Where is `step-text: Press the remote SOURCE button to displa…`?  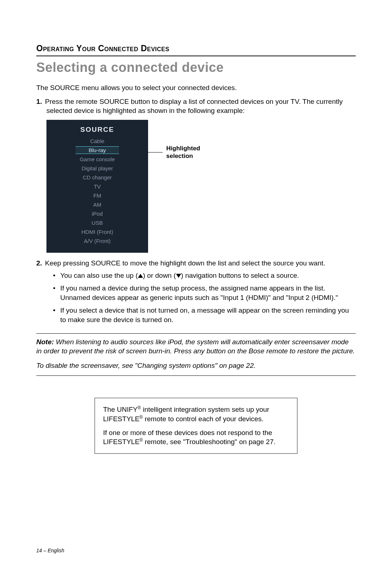
step-text: Press the remote SOURCE button to displa… is located at coordinates (194, 106).